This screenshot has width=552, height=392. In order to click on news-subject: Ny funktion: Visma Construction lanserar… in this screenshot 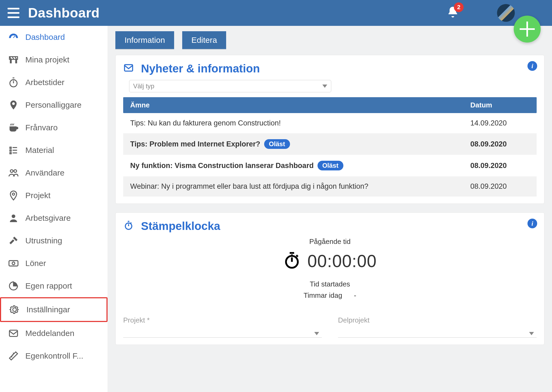, I will do `click(222, 166)`.